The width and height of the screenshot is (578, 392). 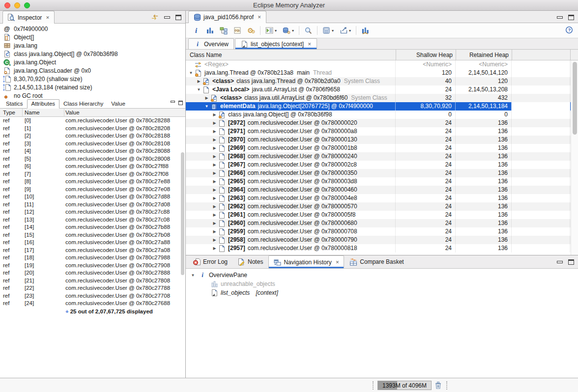 What do you see at coordinates (17, 5) in the screenshot?
I see `minimize-window-button` at bounding box center [17, 5].